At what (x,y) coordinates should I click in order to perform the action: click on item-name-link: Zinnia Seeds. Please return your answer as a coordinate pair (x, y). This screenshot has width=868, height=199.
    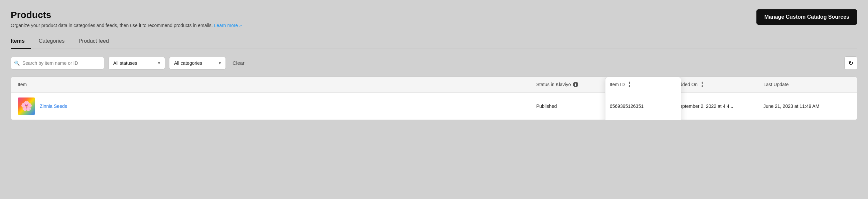
    Looking at the image, I should click on (53, 106).